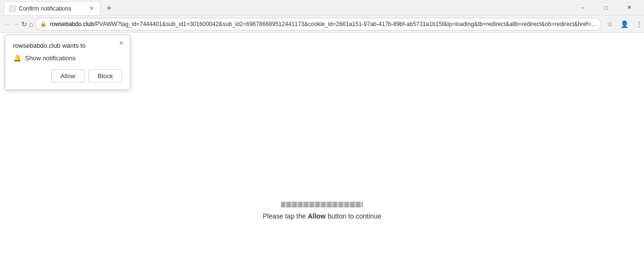 The image size is (644, 261). Describe the element at coordinates (353, 216) in the screenshot. I see `loading-text-after: button to continue` at that location.